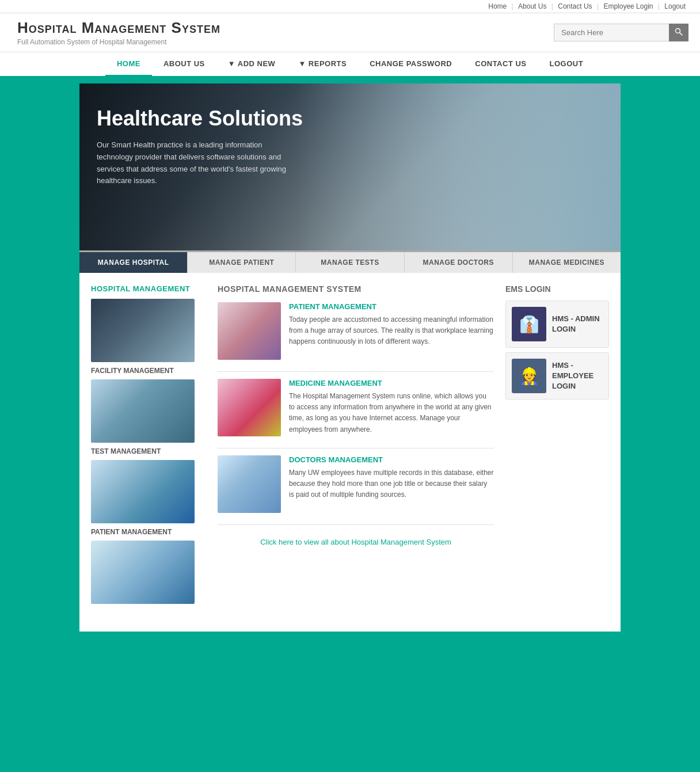 The width and height of the screenshot is (700, 772). What do you see at coordinates (557, 376) in the screenshot?
I see `emp-login-card: 👷 HMS - EMPLOYEE LOGIN` at bounding box center [557, 376].